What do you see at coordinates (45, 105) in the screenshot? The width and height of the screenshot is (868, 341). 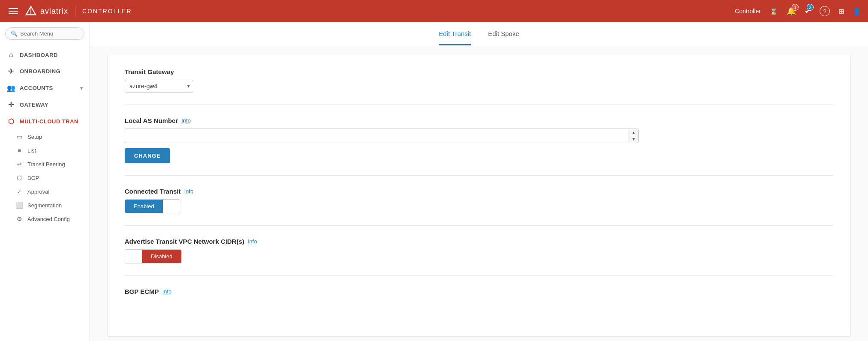 I see `sidebar-item-gateway: ✛ GATEWAY` at bounding box center [45, 105].